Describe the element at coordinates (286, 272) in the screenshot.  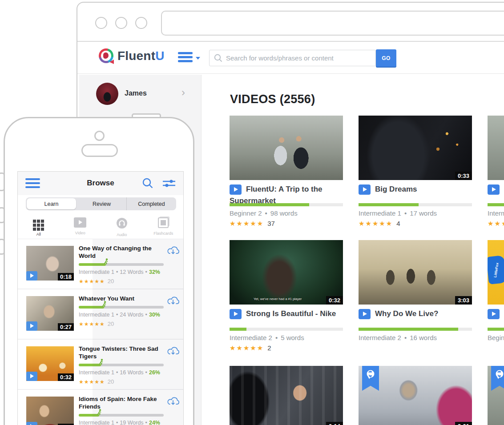
I see `video-thumbnail: Yet, we've never had a #1 player 0:32` at that location.